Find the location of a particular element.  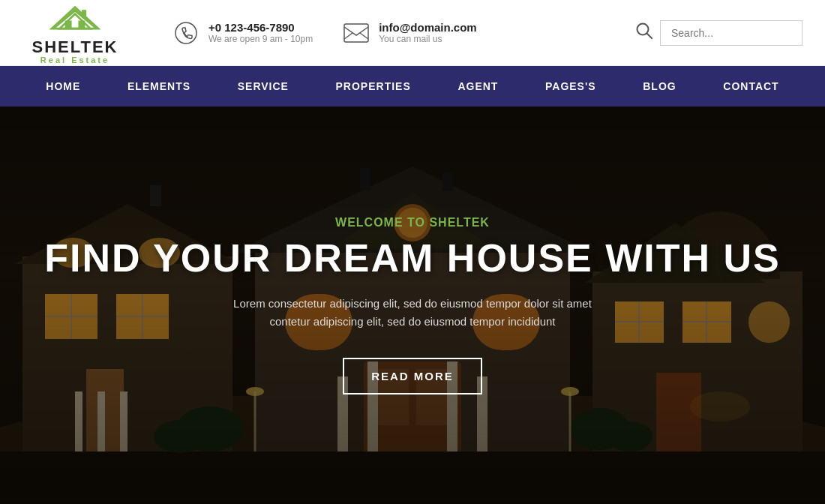

hero-title: FIND YOUR DREAM HOUSE WITH US is located at coordinates (412, 258).